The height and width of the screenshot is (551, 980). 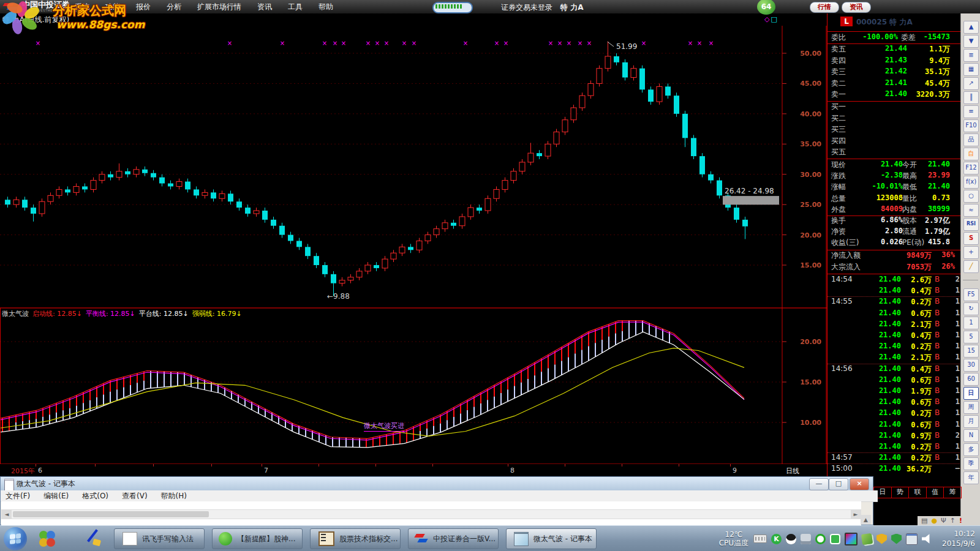 What do you see at coordinates (911, 539) in the screenshot?
I see `network-tray-icon` at bounding box center [911, 539].